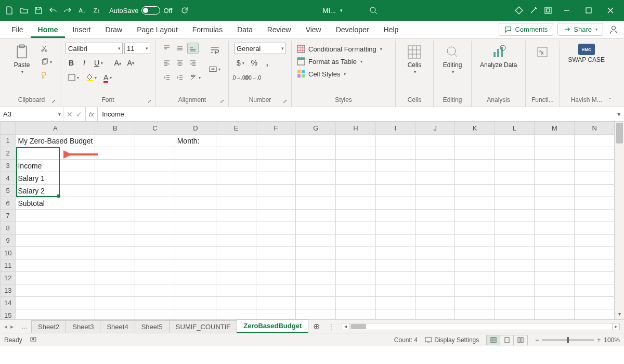  Describe the element at coordinates (356, 128) in the screenshot. I see `col-header-H: H` at that location.